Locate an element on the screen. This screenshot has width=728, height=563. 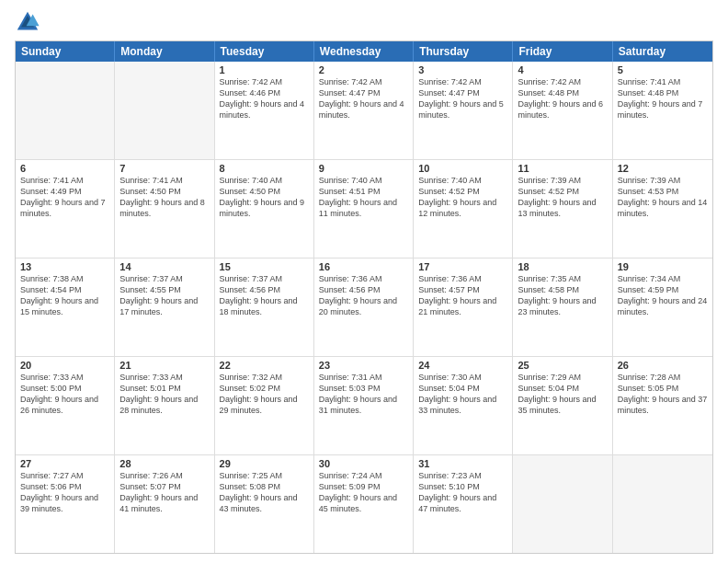
calendar-cell: 24Sunrise: 7:30 AM Sunset: 5:04 PM Dayli… is located at coordinates (463, 406).